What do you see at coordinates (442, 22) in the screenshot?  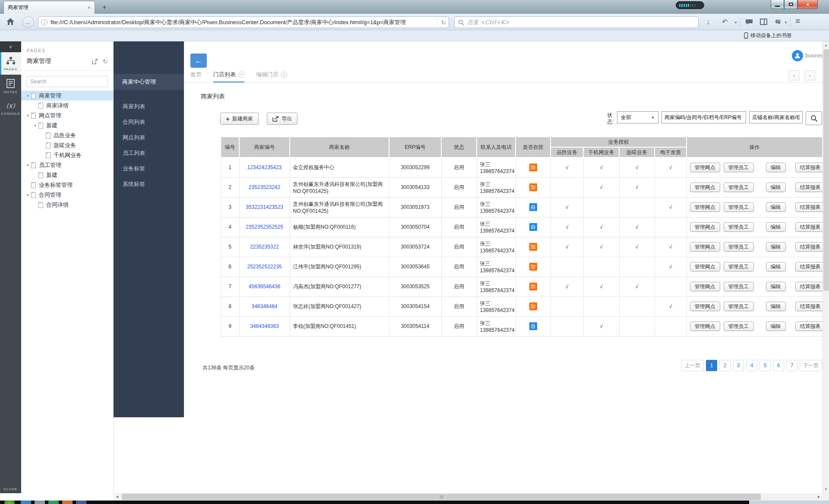 I see `reload-icon: ↻` at bounding box center [442, 22].